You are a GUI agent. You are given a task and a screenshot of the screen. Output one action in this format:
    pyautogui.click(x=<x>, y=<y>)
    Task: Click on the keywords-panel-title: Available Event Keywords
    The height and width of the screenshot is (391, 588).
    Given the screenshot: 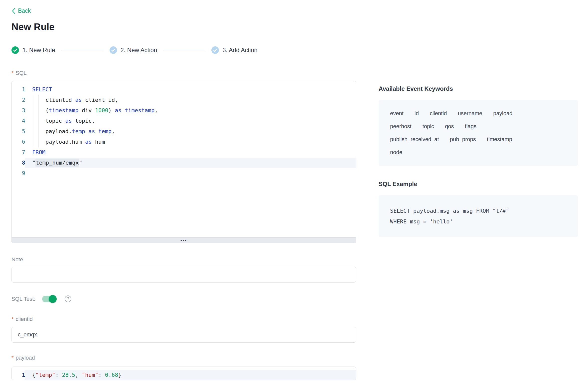 What is the action you would take?
    pyautogui.click(x=478, y=89)
    